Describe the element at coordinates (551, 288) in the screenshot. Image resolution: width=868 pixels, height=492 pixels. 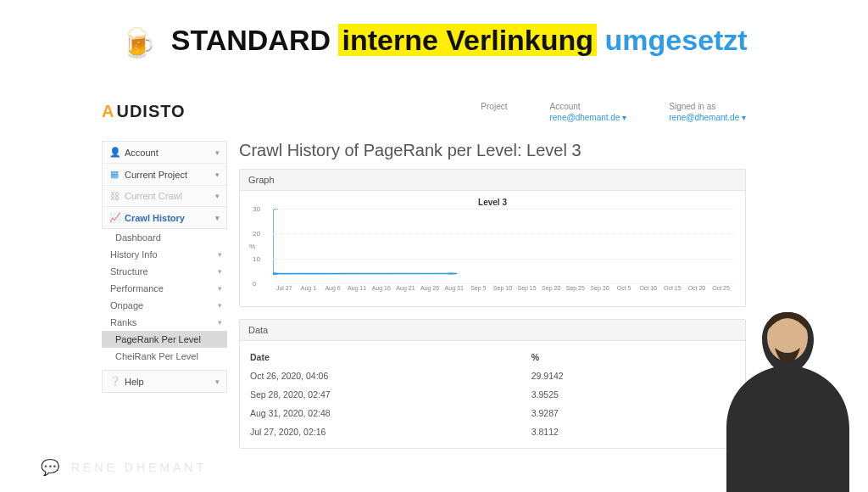
I see `chart-xtick: Sep 20` at that location.